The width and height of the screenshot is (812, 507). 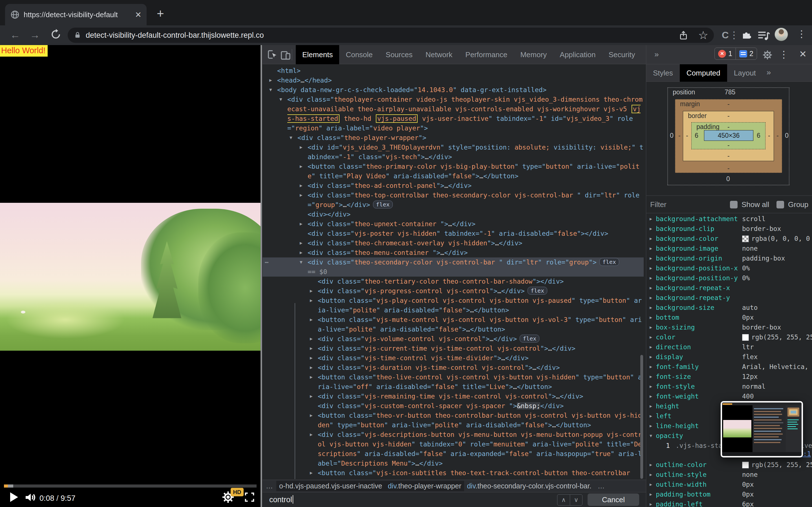 I want to click on color-swatch, so click(x=746, y=337).